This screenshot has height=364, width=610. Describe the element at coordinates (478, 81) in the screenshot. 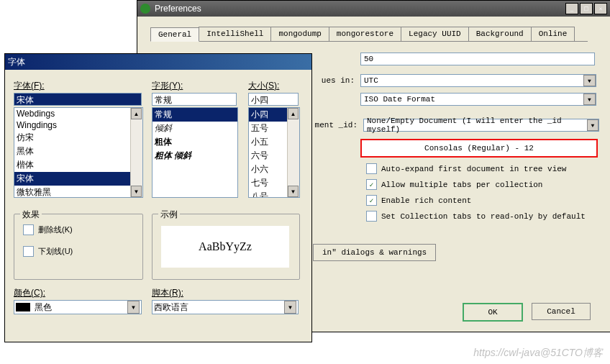

I see `timezone-select: UTC ▼` at that location.